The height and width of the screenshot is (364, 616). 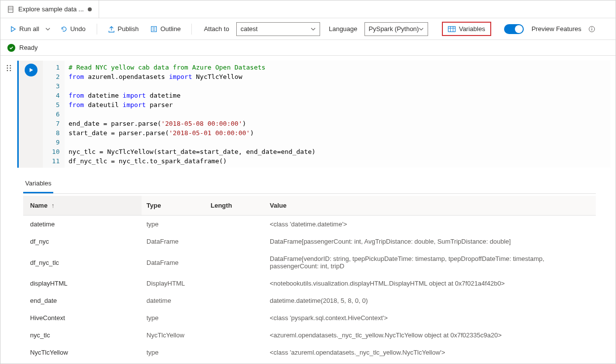 I want to click on publish-icon, so click(x=111, y=29).